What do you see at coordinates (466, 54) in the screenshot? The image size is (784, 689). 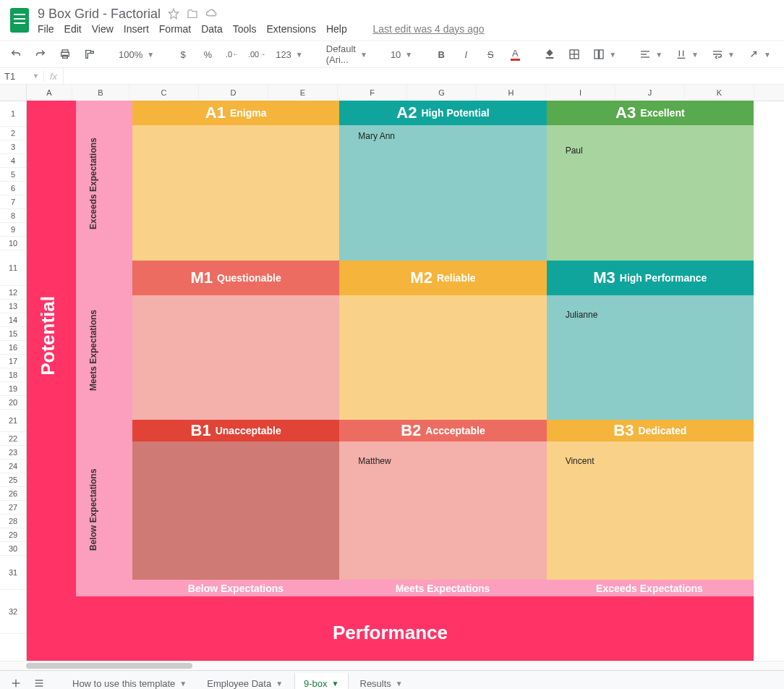 I see `italic-button: I` at bounding box center [466, 54].